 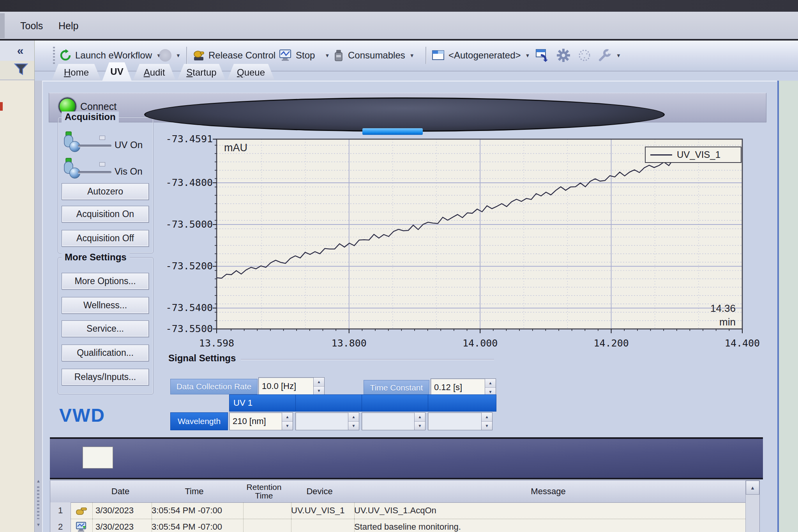 I want to click on pane-splitter, so click(x=39, y=306).